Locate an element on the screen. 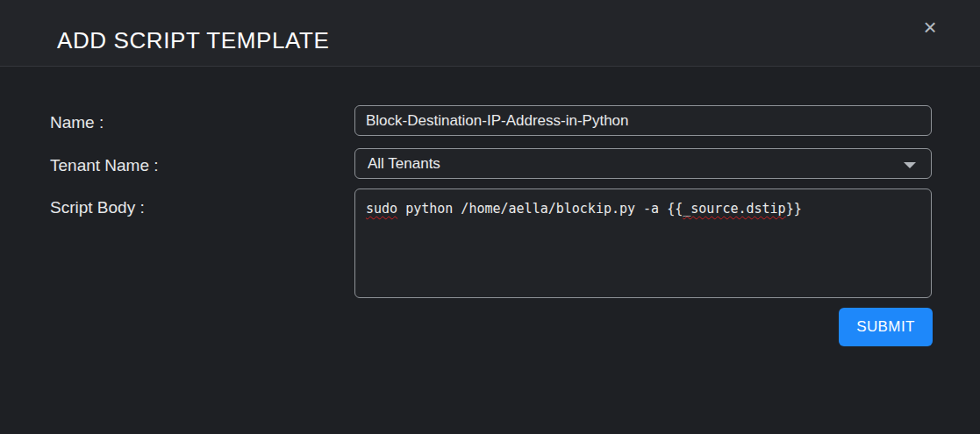 The image size is (980, 434). tenant-name-label: Tenant Name : is located at coordinates (104, 166).